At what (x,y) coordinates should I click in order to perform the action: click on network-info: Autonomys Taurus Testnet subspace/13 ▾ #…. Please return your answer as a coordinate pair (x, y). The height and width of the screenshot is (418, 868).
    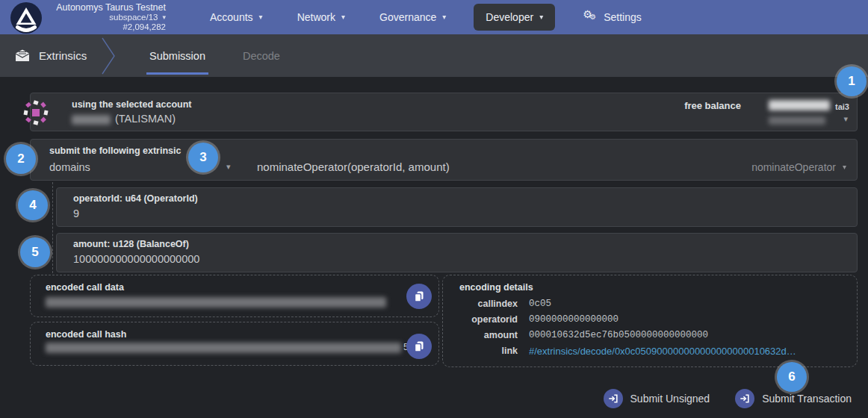
    Looking at the image, I should click on (108, 18).